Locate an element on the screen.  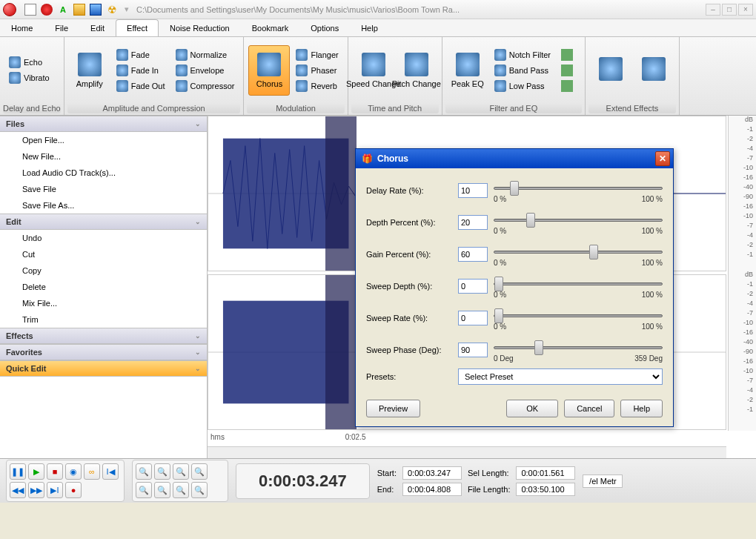
compressor-button: Compressor is located at coordinates (205, 86).